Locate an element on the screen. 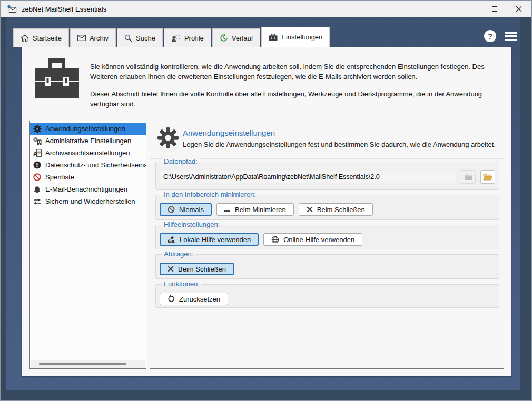  bell-icon is located at coordinates (37, 189).